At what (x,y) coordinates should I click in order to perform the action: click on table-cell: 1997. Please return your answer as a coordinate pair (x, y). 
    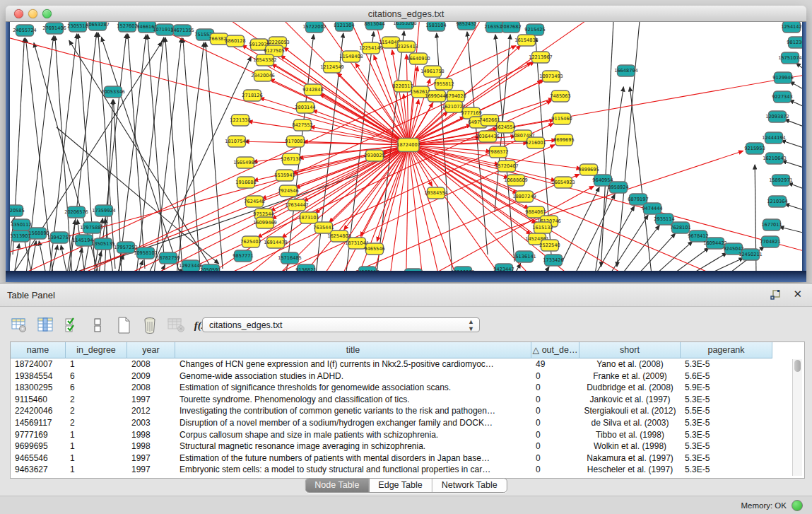
    Looking at the image, I should click on (151, 400).